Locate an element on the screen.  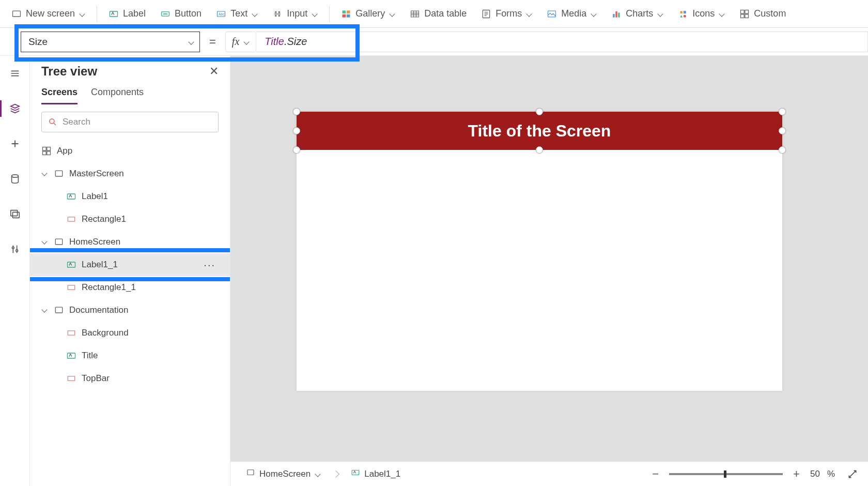
tree-node-topbar: TopBar is located at coordinates (130, 378).